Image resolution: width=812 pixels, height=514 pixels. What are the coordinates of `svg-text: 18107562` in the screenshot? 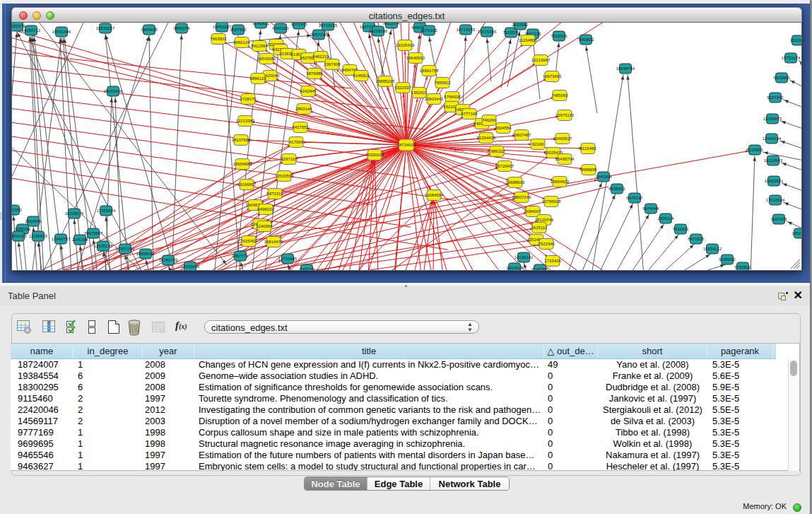 It's located at (242, 140).